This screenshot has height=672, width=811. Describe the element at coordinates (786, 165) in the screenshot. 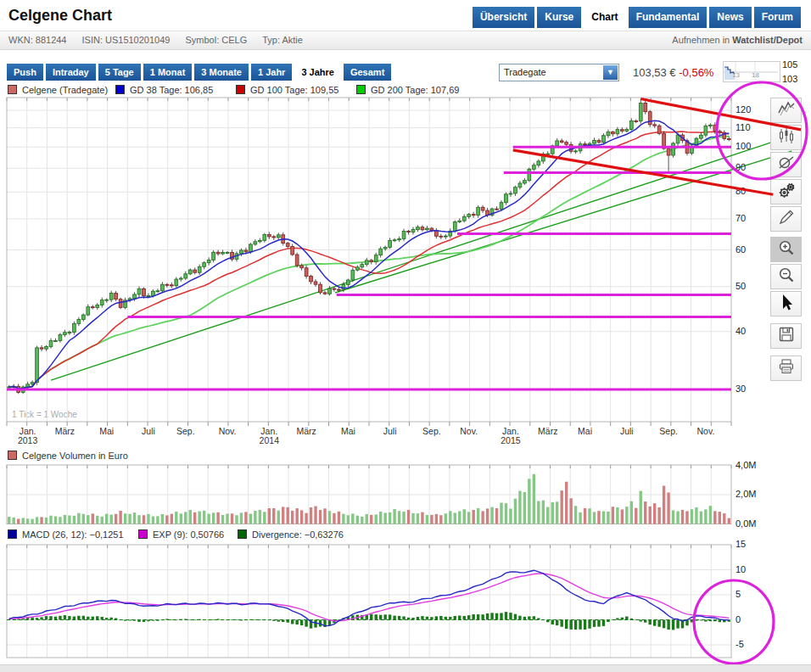

I see `indicator-button` at that location.